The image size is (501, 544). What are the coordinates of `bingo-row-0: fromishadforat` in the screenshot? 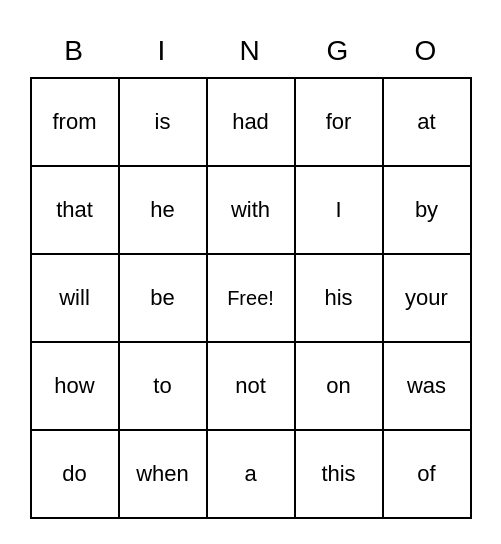 It's located at (252, 123).